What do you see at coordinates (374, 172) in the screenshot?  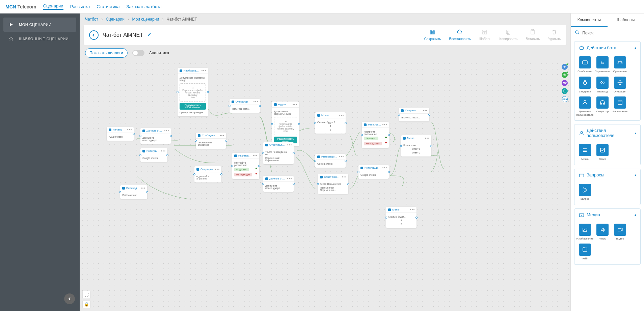 I see `node-integration3: Интеграция с G... Google sheets` at bounding box center [374, 172].